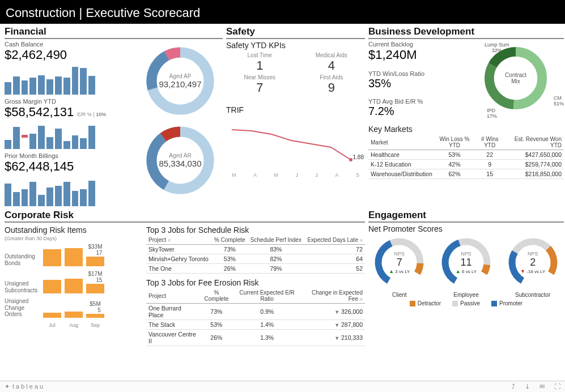  Describe the element at coordinates (332, 66) in the screenshot. I see `kpi-medical-value: 4` at that location.